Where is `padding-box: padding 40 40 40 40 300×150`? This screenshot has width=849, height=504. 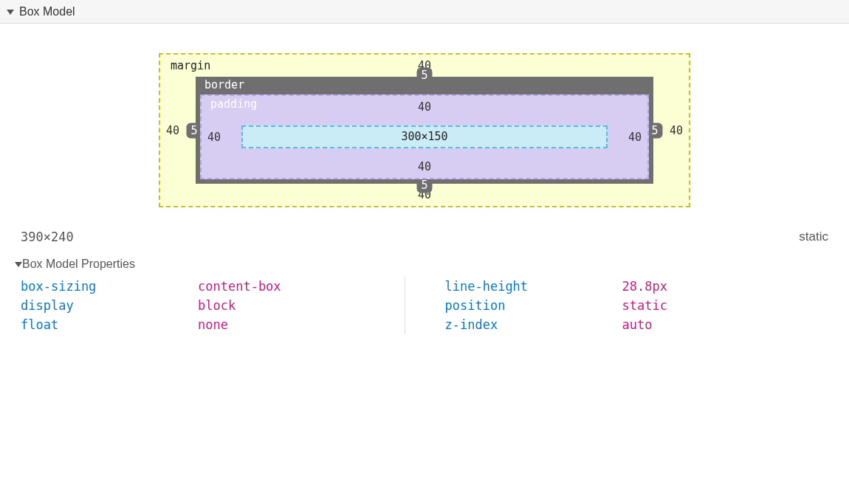
padding-box: padding 40 40 40 40 300×150 is located at coordinates (424, 137).